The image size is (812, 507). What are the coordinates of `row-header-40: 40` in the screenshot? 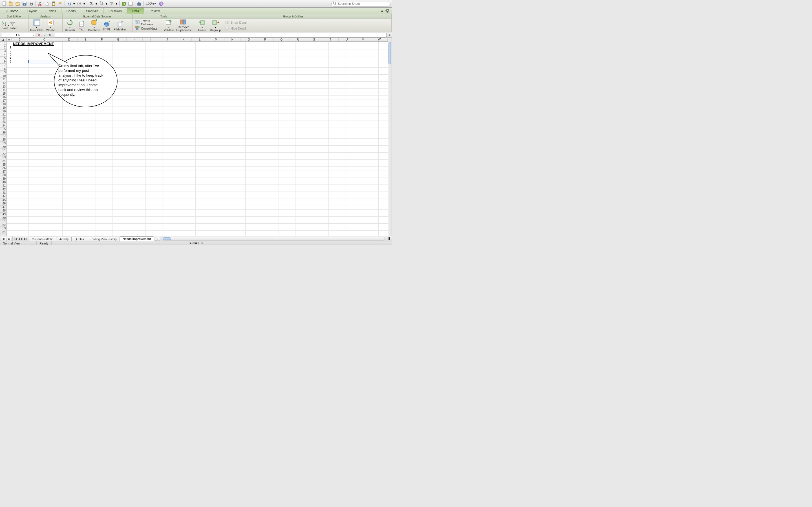 It's located at (3, 182).